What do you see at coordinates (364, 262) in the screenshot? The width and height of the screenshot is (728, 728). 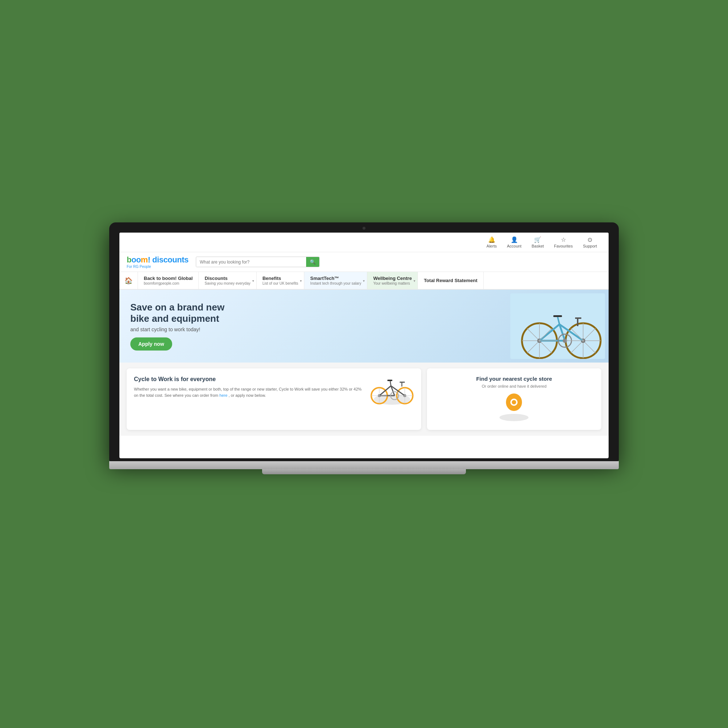 I see `site-header: boom! discounts For RG People 🔍` at bounding box center [364, 262].